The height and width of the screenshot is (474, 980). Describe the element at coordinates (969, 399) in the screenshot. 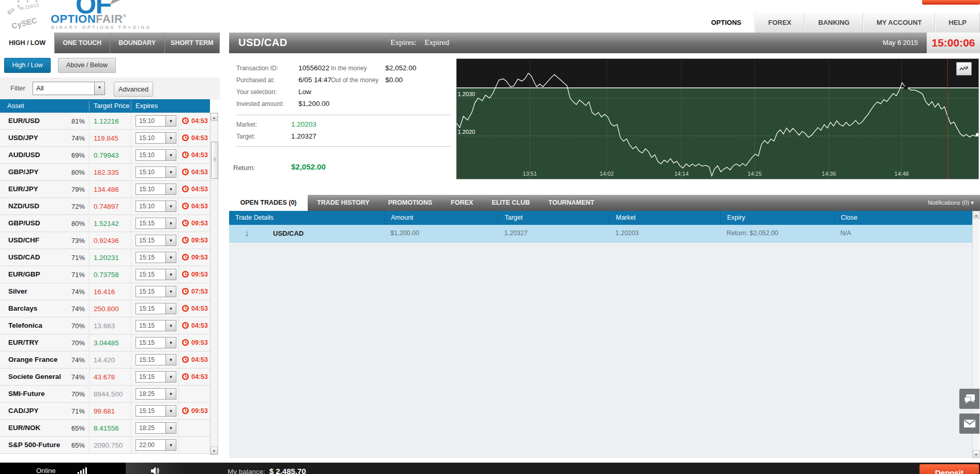

I see `live-chat-button` at that location.